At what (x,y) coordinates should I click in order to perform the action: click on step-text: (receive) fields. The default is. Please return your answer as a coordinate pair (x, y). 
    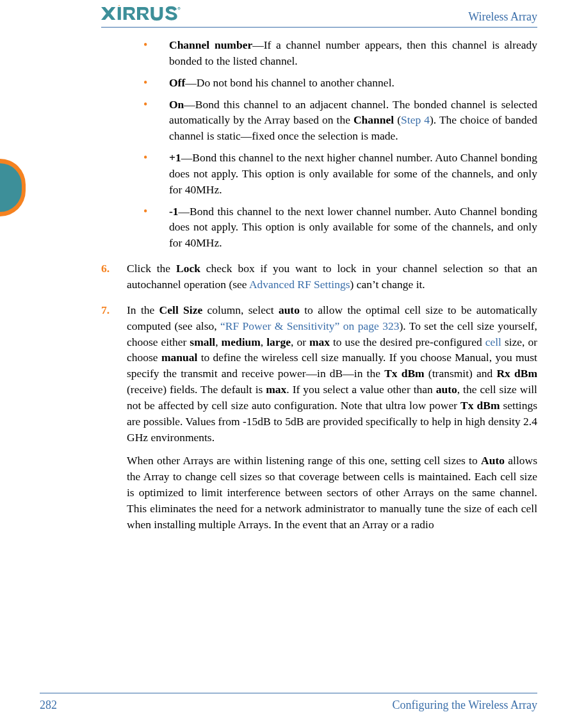
    Looking at the image, I should click on (196, 389).